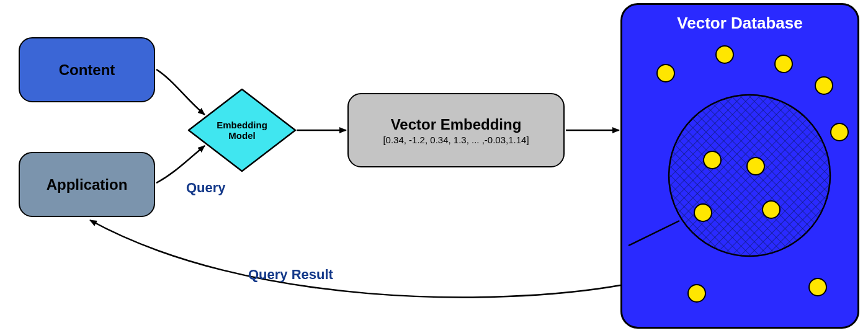  I want to click on embedding-model-node: Embedding Model, so click(242, 130).